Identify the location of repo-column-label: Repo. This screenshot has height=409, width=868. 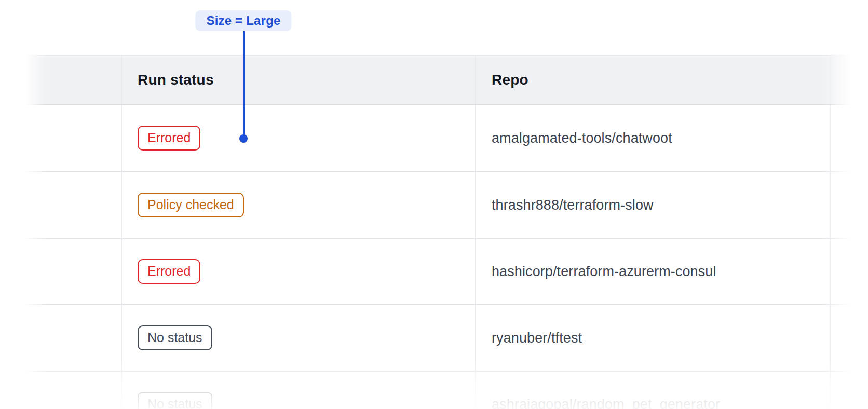
(510, 80).